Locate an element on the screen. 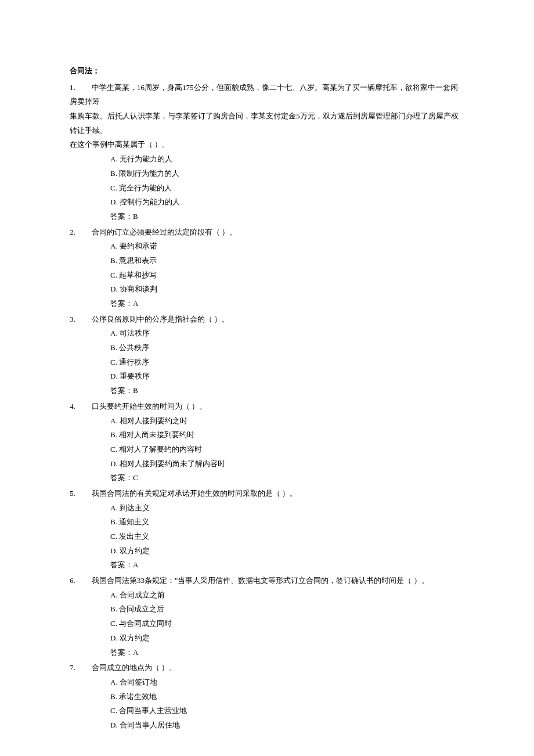 Image resolution: width=534 pixels, height=756 pixels. options-list: A. 相对人接到要约之时B. 相对人尚未接到要约时C. 相对人了解要约的内容时D… is located at coordinates (267, 442).